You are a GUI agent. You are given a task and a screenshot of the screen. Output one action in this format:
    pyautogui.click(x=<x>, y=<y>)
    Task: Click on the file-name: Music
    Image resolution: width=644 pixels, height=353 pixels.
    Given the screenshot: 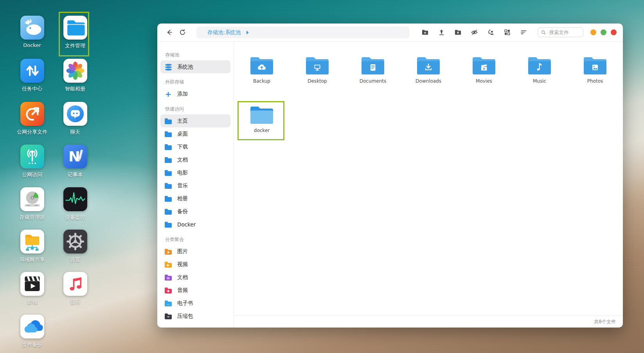 What is the action you would take?
    pyautogui.click(x=540, y=81)
    